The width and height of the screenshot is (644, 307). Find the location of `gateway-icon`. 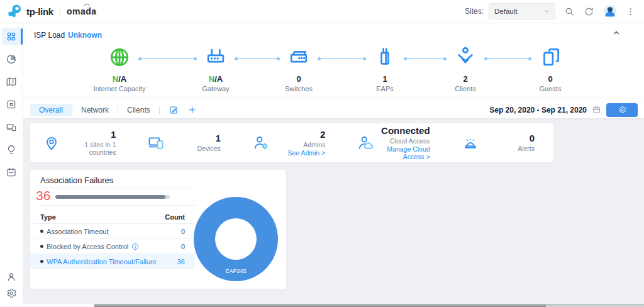

gateway-icon is located at coordinates (216, 58).